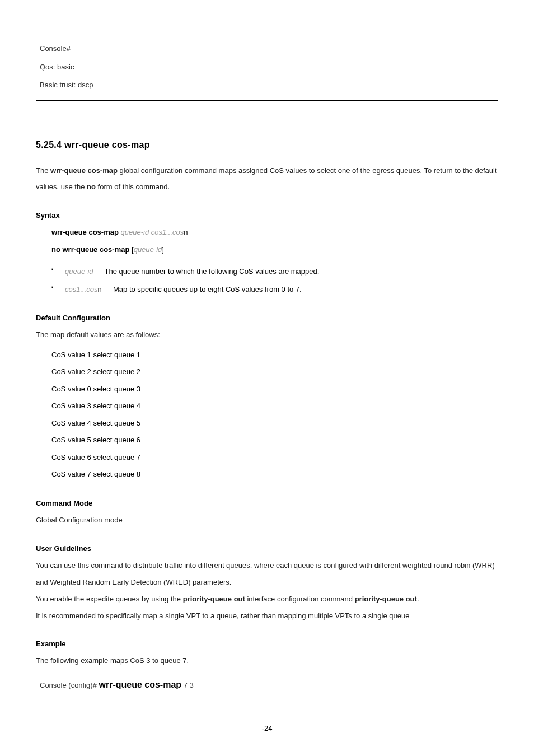 Image resolution: width=534 pixels, height=756 pixels. Describe the element at coordinates (186, 232) in the screenshot. I see `text: n` at that location.